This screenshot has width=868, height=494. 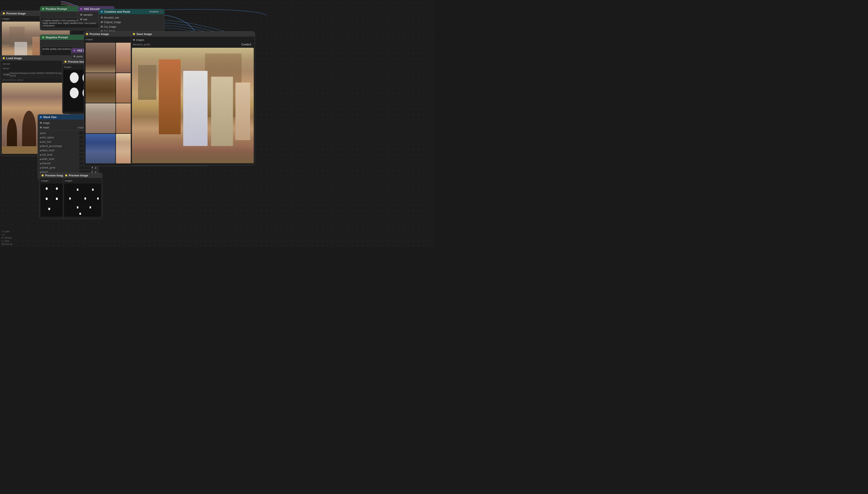 What do you see at coordinates (7, 244) in the screenshot?
I see `status-fps: FPS:65.36` at bounding box center [7, 244].